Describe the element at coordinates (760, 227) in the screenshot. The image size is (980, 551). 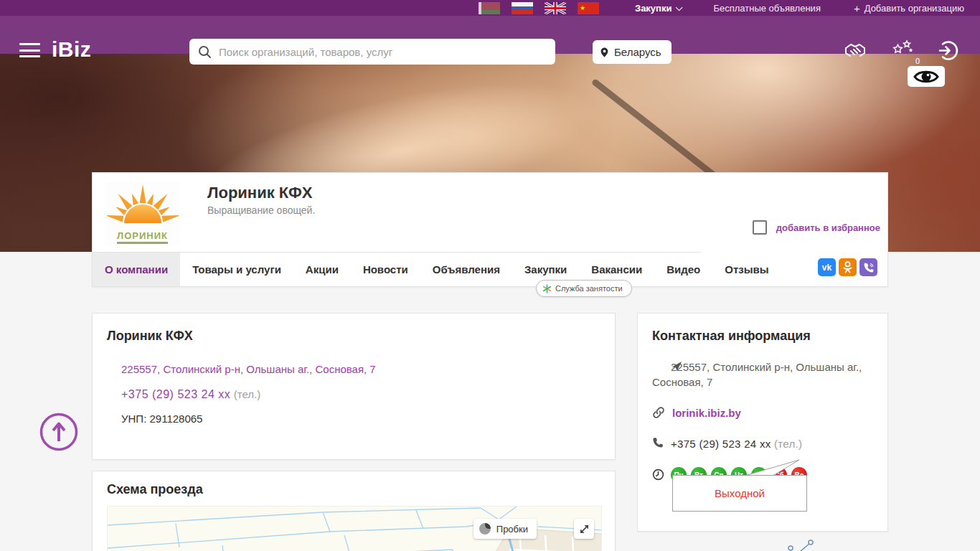
I see `favorite-checkbox` at that location.